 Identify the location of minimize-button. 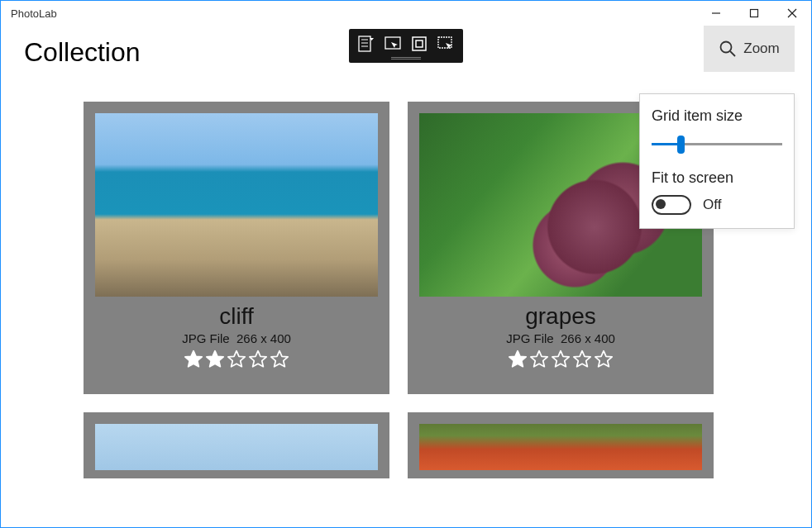
(716, 13).